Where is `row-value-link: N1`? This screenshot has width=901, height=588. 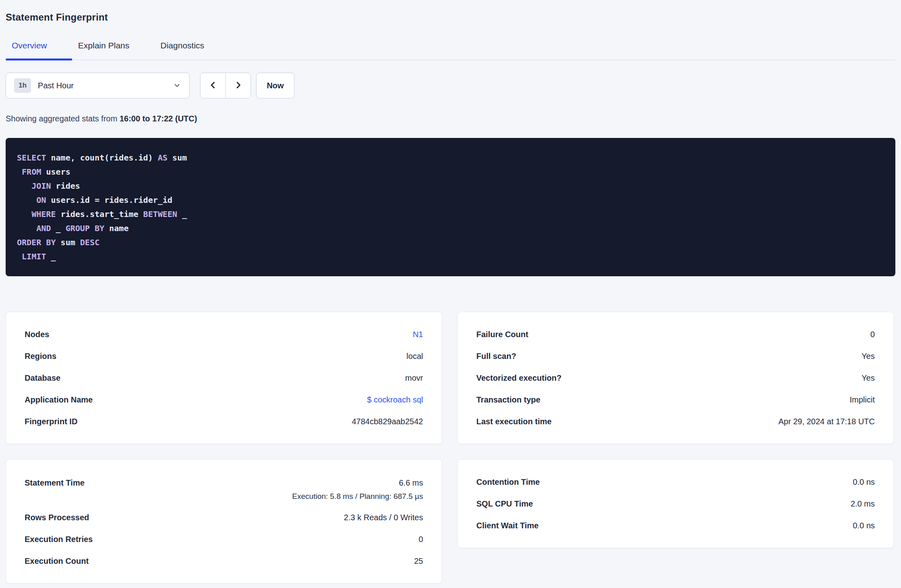
row-value-link: N1 is located at coordinates (418, 334).